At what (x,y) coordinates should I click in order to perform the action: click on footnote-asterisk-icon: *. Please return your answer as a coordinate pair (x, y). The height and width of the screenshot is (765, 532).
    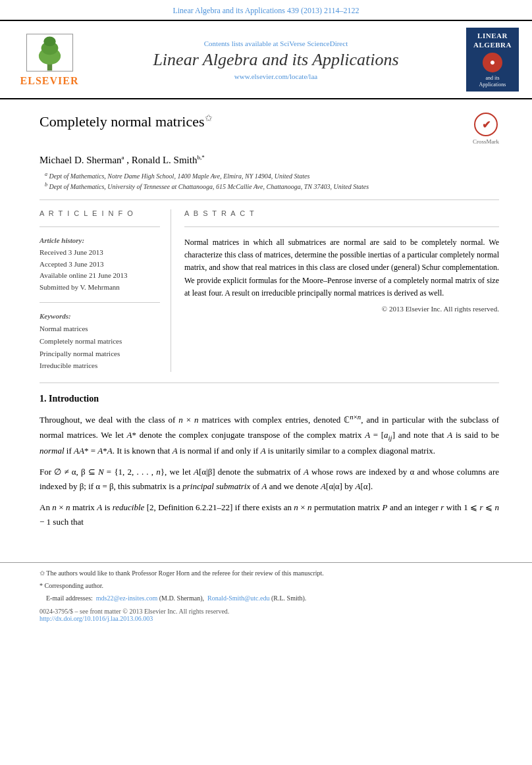
    Looking at the image, I should click on (41, 586).